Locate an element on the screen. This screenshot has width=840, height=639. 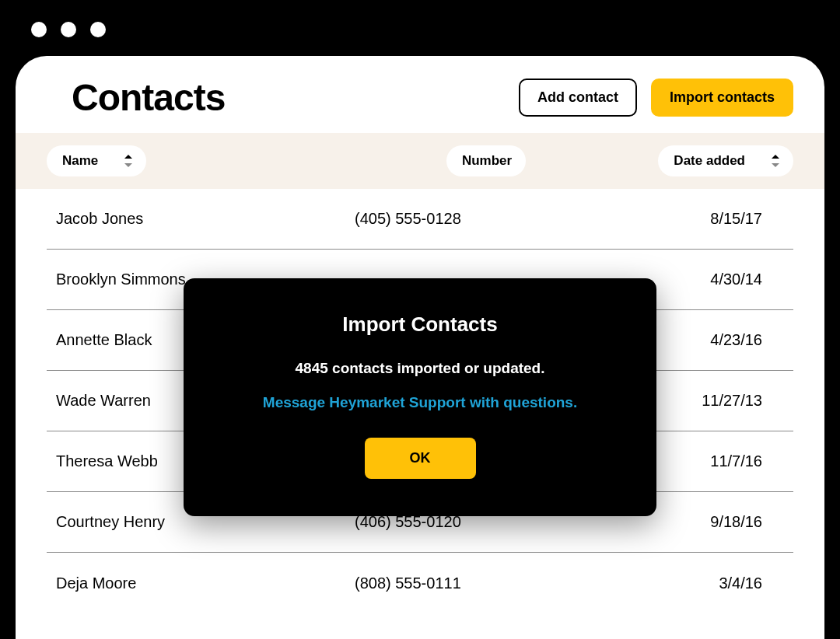
window-controls is located at coordinates (420, 28).